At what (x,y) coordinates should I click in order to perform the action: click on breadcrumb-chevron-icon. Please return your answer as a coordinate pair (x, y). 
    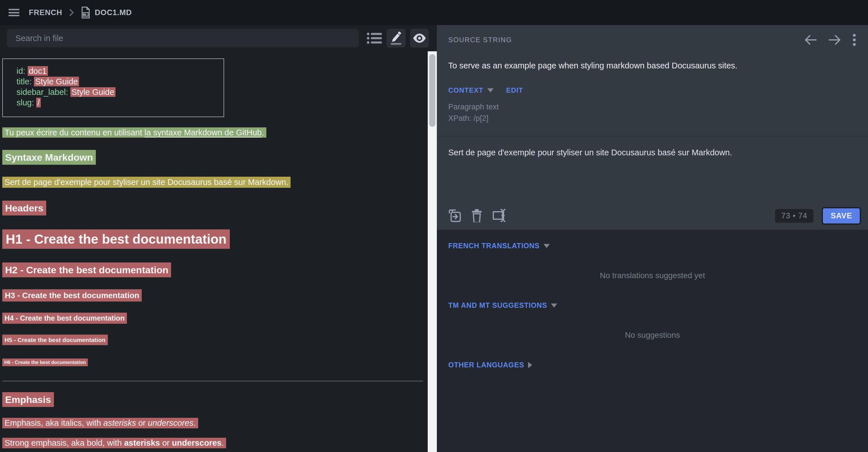
    Looking at the image, I should click on (71, 12).